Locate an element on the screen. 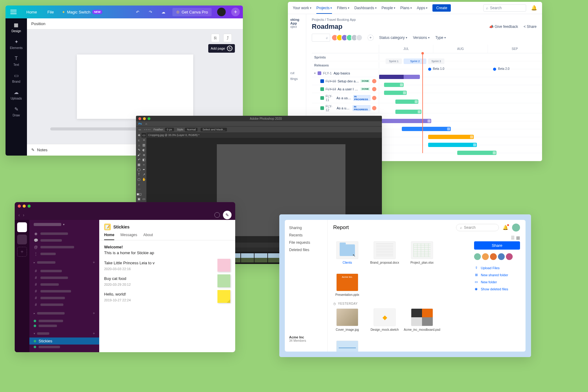  document-tab: Cropping.jpg @ 33.3% (Layer 0, RGB/8) * is located at coordinates (264, 135).